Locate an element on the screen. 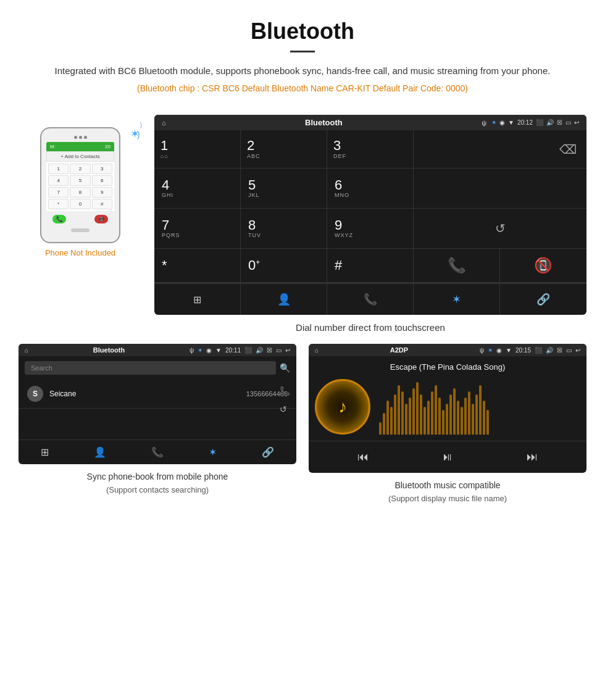  search-icon: 🔍 is located at coordinates (285, 368).